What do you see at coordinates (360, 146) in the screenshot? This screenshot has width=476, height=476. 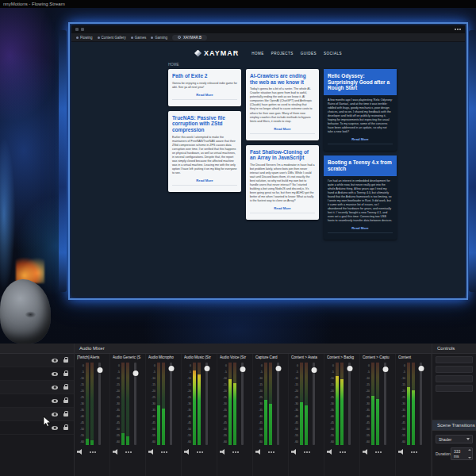 I see `card-meta` at bounding box center [360, 146].